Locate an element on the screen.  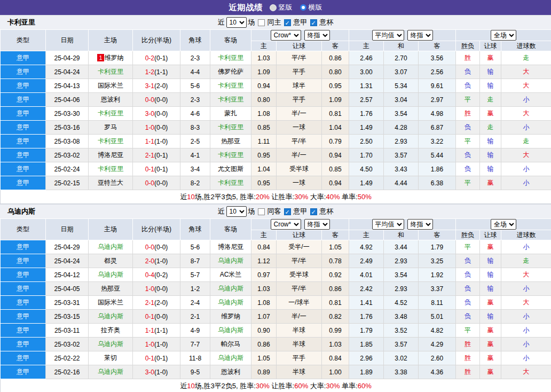
home-team-cell: 都灵 is located at coordinates (111, 261).